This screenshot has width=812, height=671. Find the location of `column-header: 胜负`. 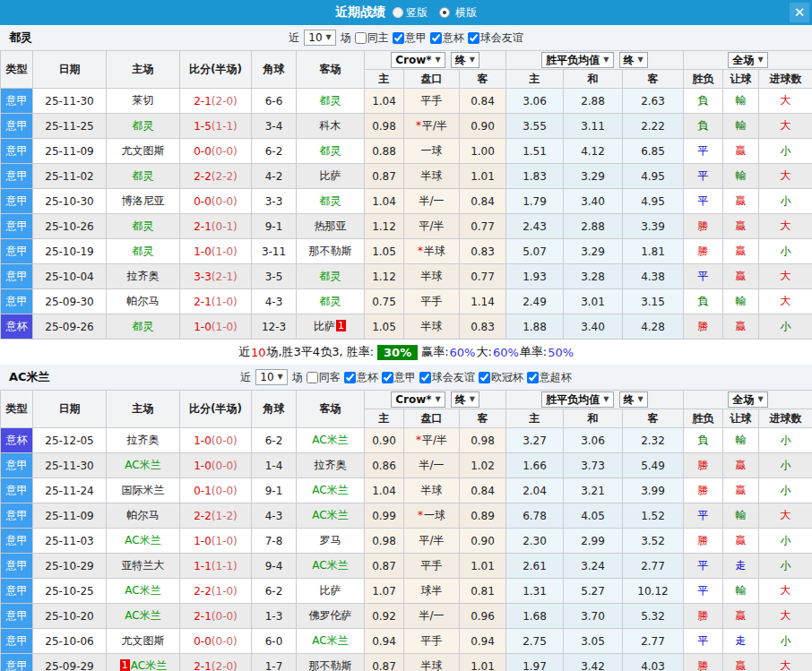

column-header: 胜负 is located at coordinates (704, 419).